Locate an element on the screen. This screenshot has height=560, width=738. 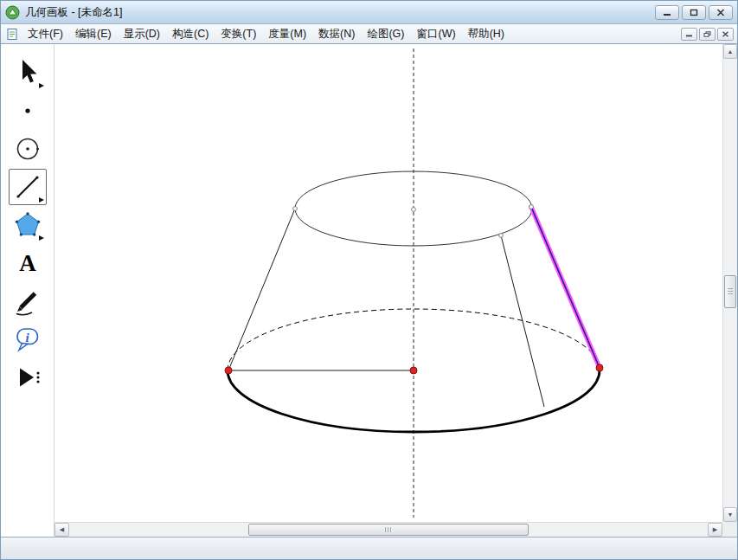
vertical-scroll-thumb is located at coordinates (730, 292).